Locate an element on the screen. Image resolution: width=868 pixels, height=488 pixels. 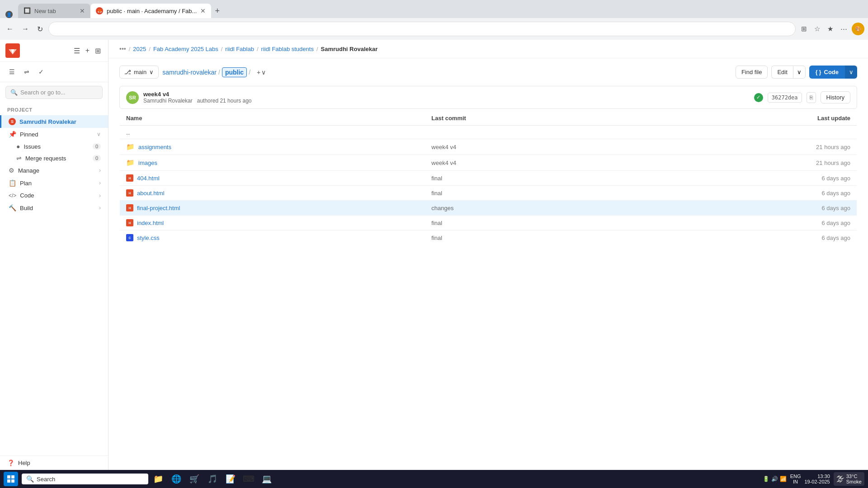
sidebar-help: ❓ Help is located at coordinates (54, 463).